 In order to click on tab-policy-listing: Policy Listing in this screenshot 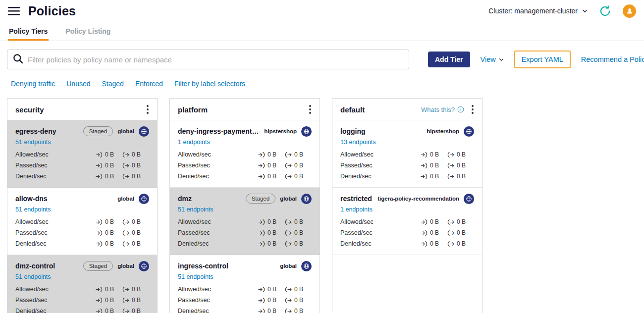, I will do `click(88, 31)`.